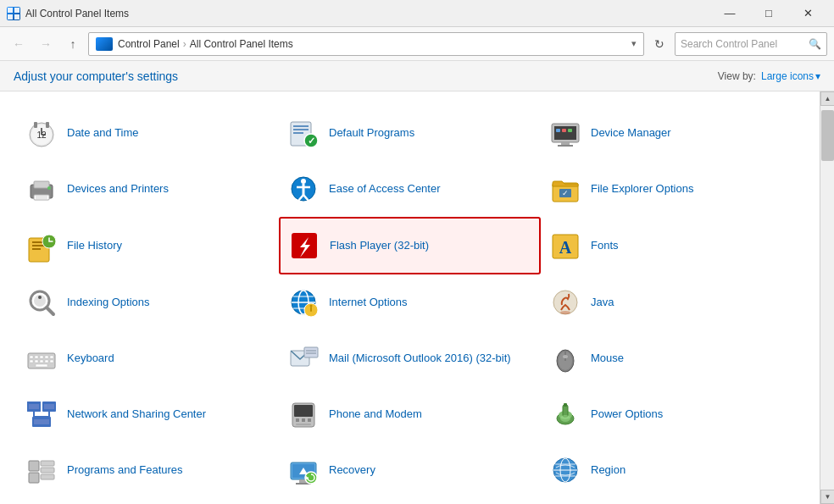 The width and height of the screenshot is (834, 504). What do you see at coordinates (353, 471) in the screenshot?
I see `recovery-label: Recovery` at bounding box center [353, 471].